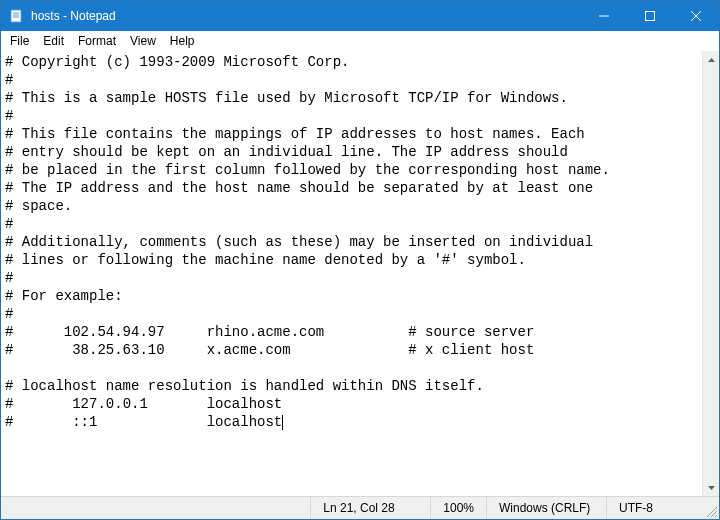  What do you see at coordinates (711, 60) in the screenshot?
I see `scroll-up-button` at bounding box center [711, 60].